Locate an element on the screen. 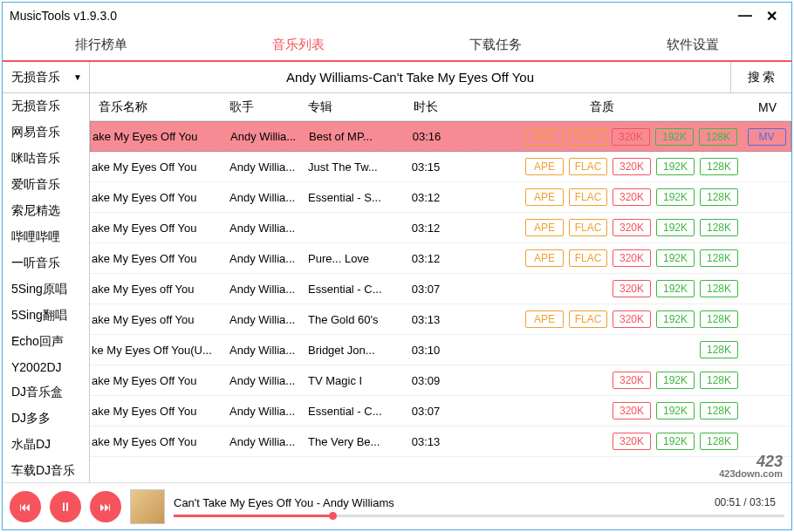 The image size is (794, 532). dropdown-item: DJ音乐盒 is located at coordinates (45, 392).